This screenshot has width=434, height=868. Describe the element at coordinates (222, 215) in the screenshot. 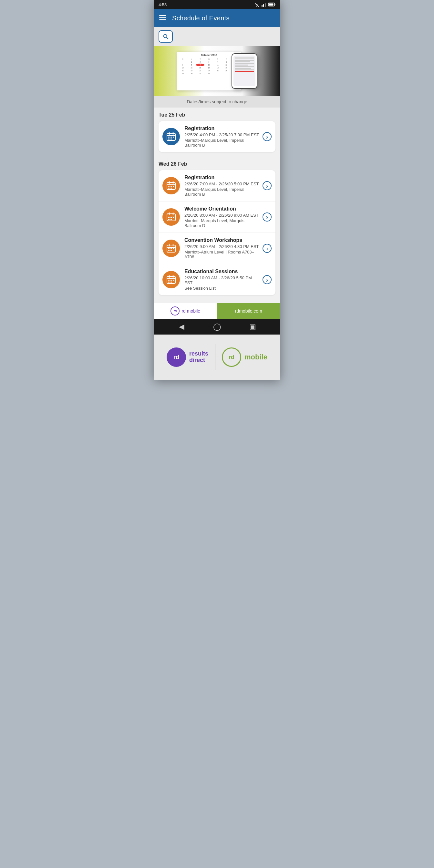

I see `event-time: 2/26/20 8:00 AM - 2/26/20 9:00 AM EST` at that location.